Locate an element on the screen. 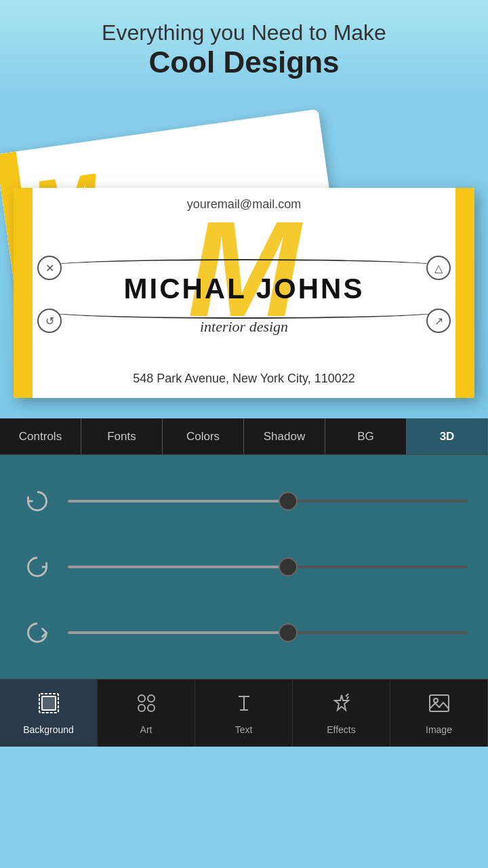 This screenshot has width=488, height=868. tab-fonts: Fonts is located at coordinates (122, 437).